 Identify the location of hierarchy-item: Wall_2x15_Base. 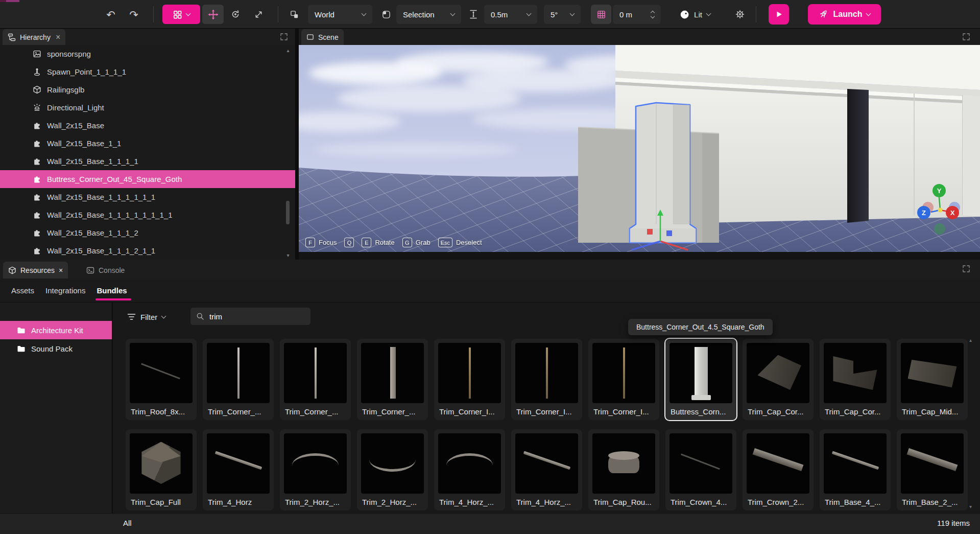
(148, 126).